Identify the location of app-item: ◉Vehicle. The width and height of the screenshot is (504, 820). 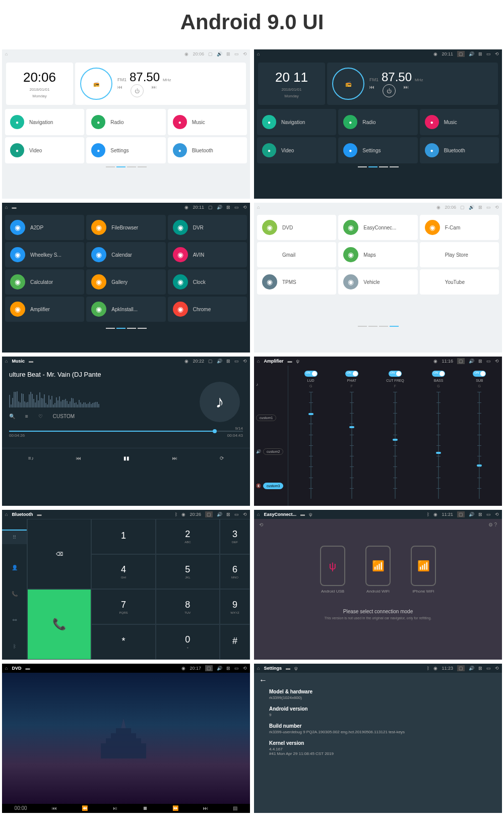
(378, 282).